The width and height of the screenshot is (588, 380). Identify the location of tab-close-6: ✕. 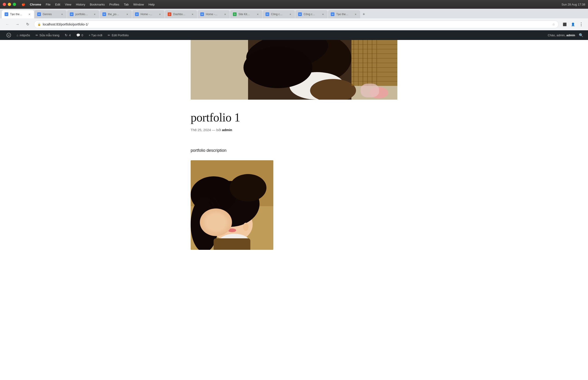
(193, 14).